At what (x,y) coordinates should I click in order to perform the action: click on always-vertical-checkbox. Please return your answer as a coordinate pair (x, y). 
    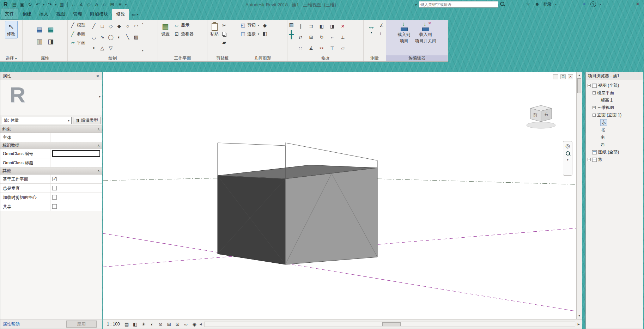
    Looking at the image, I should click on (54, 188).